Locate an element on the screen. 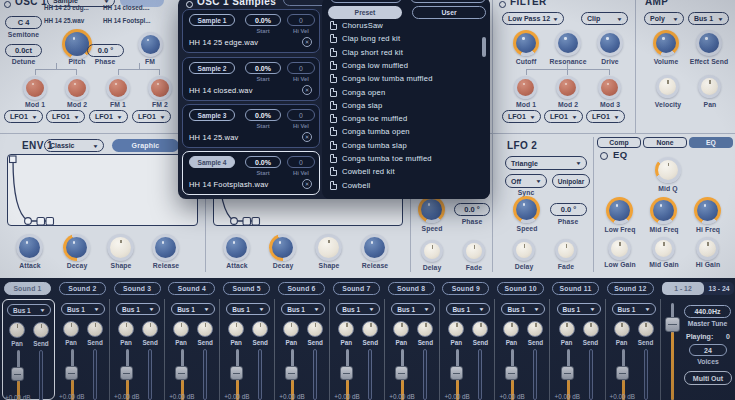  osc1-fm2-knob is located at coordinates (160, 88).